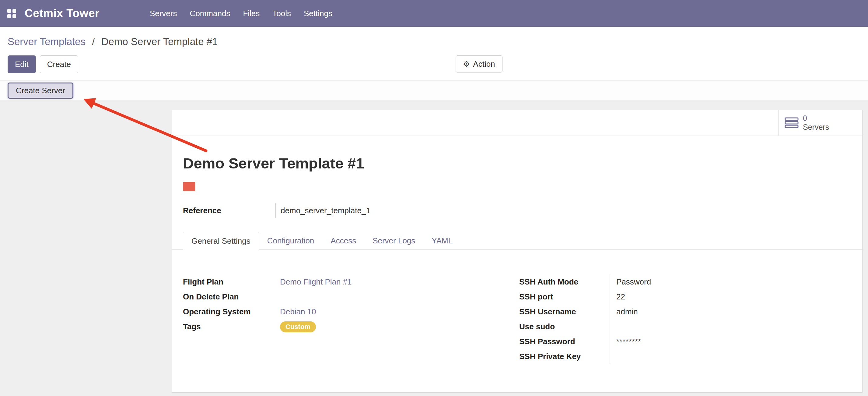  What do you see at coordinates (479, 64) in the screenshot?
I see `action-button: ⚙ Action` at bounding box center [479, 64].